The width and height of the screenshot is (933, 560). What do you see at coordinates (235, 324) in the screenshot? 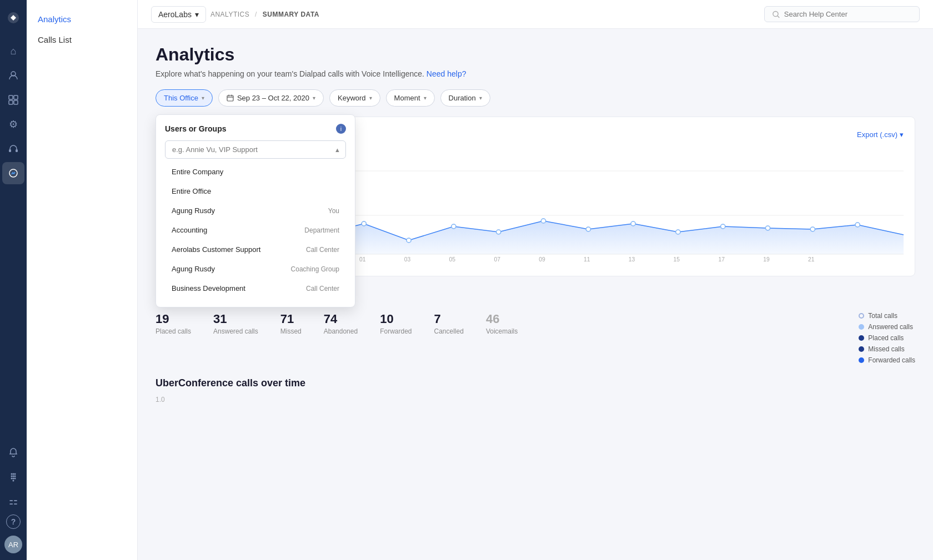
I see `stat-answered-calls: 31 Answered calls` at bounding box center [235, 324].